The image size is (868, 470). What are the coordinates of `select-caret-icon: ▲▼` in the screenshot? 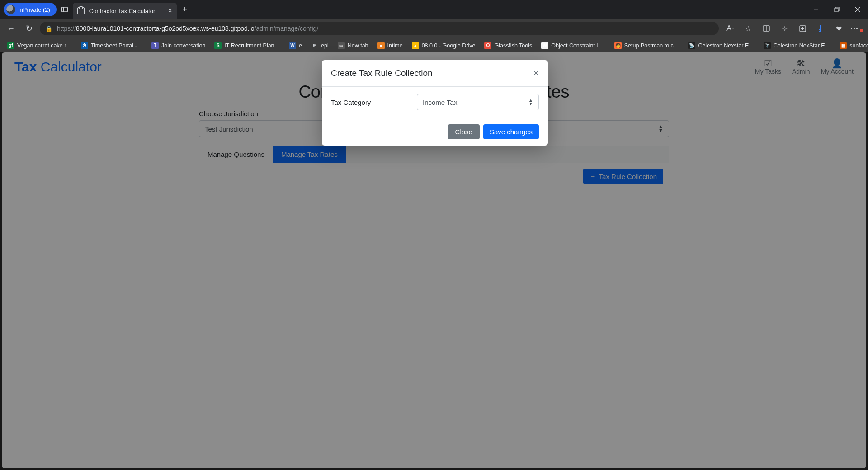 It's located at (531, 102).